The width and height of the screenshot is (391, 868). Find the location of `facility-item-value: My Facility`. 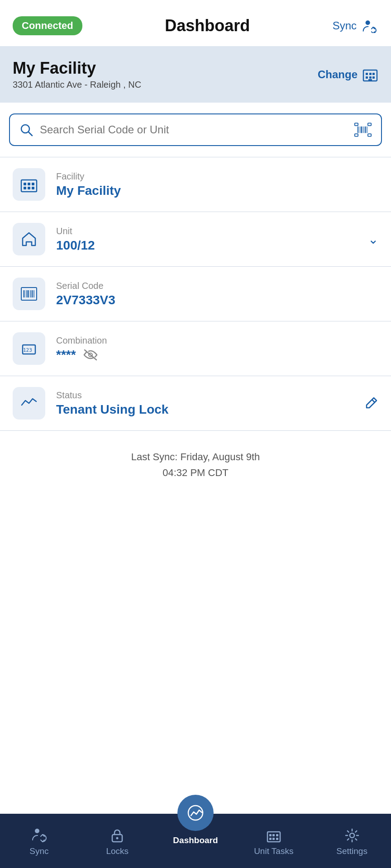

facility-item-value: My Facility is located at coordinates (217, 191).